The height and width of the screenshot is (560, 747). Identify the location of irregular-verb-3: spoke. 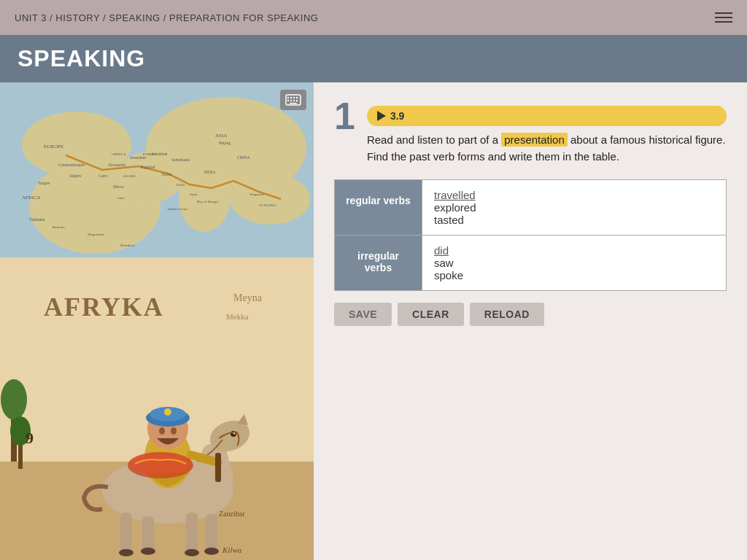
(449, 276).